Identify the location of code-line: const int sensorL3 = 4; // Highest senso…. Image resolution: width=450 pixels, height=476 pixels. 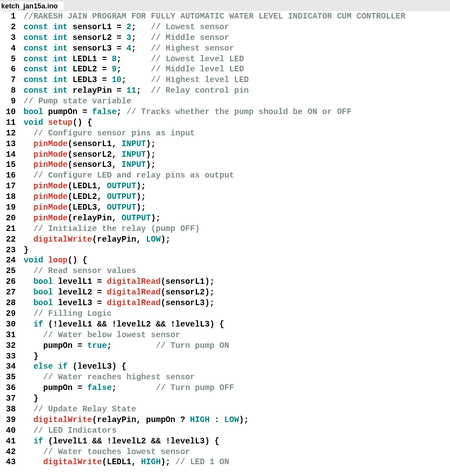
(237, 48).